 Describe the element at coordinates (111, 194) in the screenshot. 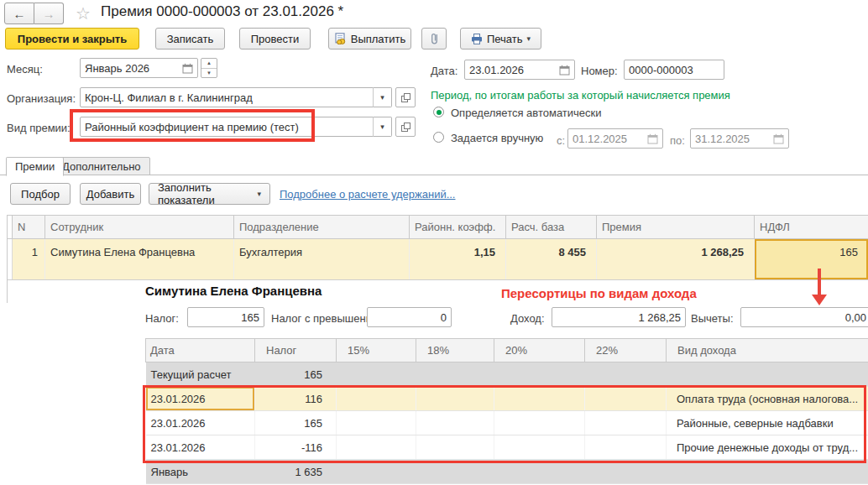

I see `add-button: Добавить` at that location.